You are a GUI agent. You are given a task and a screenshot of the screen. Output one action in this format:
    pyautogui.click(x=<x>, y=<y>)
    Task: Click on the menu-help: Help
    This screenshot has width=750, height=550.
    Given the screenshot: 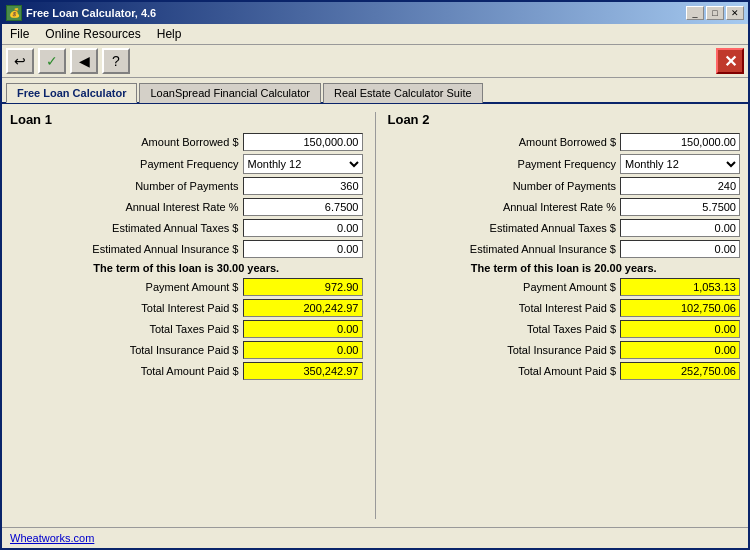 What is the action you would take?
    pyautogui.click(x=170, y=34)
    